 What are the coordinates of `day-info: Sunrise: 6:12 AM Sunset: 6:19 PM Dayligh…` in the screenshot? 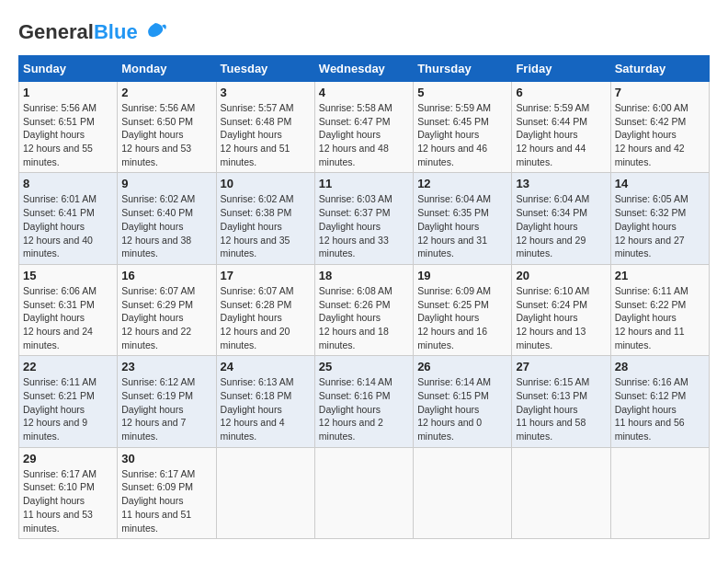 It's located at (166, 408).